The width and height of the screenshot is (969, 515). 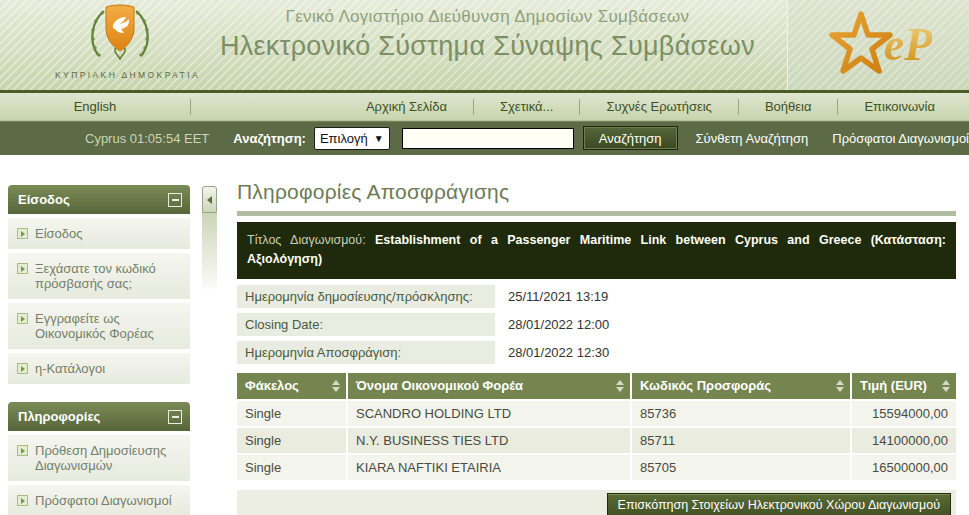 What do you see at coordinates (630, 138) in the screenshot?
I see `search-button: Αναζήτηση` at bounding box center [630, 138].